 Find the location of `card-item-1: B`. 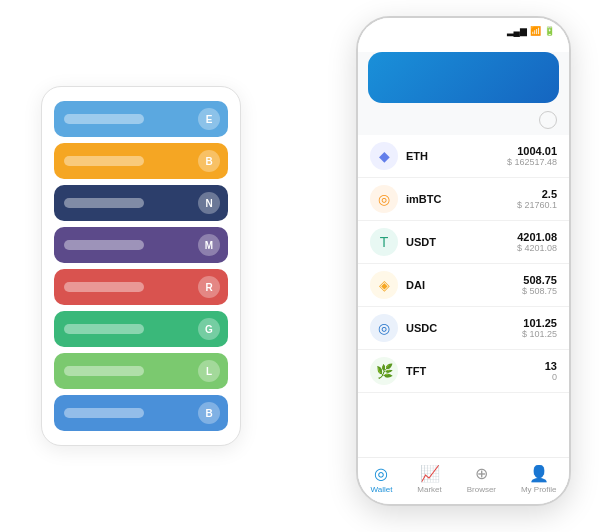

card-item-1: B is located at coordinates (141, 161).